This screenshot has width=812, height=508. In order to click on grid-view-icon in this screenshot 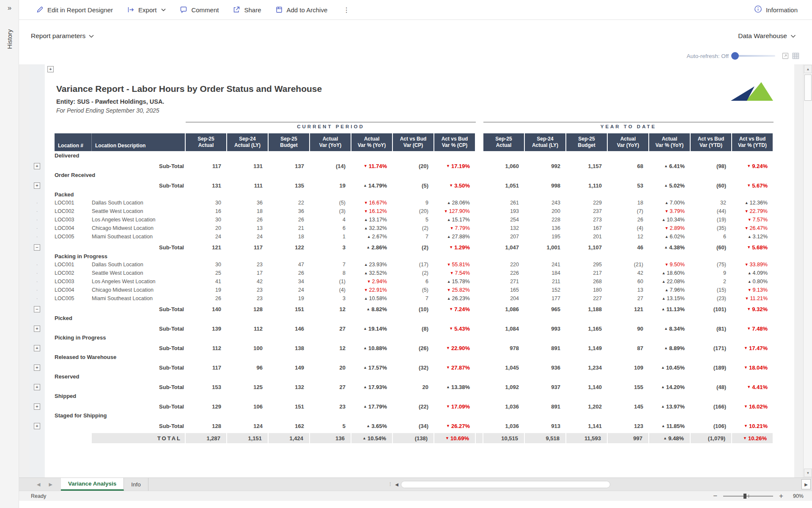, I will do `click(796, 56)`.